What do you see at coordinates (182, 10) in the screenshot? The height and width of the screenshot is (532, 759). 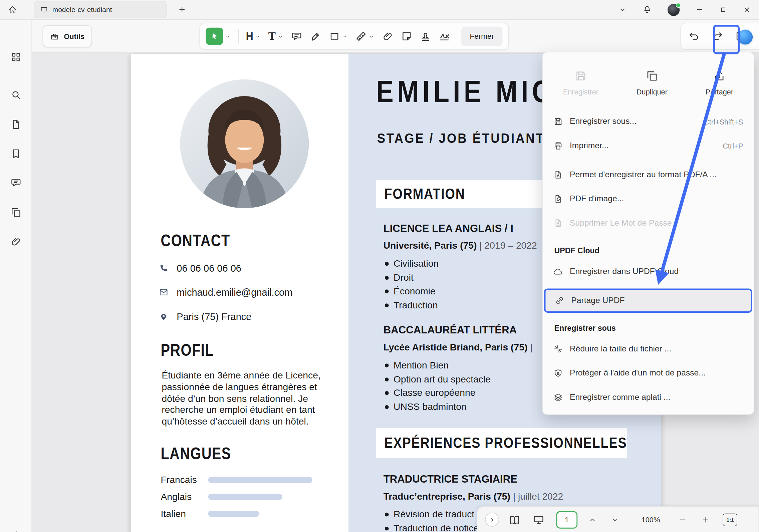 I see `plus-icon` at bounding box center [182, 10].